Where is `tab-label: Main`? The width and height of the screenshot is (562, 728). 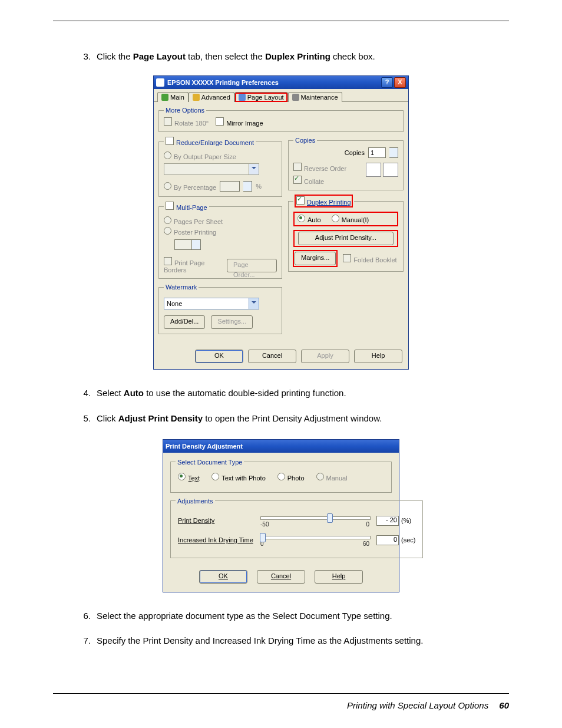
tab-label: Main is located at coordinates (177, 97).